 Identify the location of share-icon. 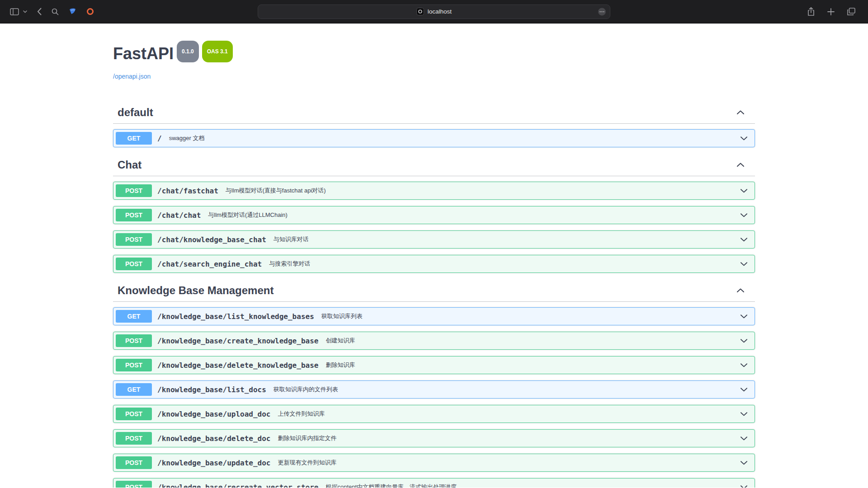
(811, 12).